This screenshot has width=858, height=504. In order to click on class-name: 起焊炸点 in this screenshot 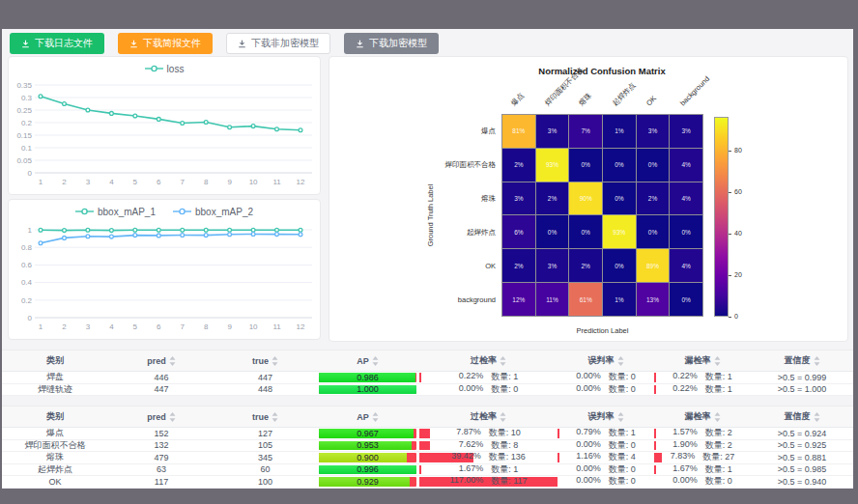, I will do `click(55, 470)`.